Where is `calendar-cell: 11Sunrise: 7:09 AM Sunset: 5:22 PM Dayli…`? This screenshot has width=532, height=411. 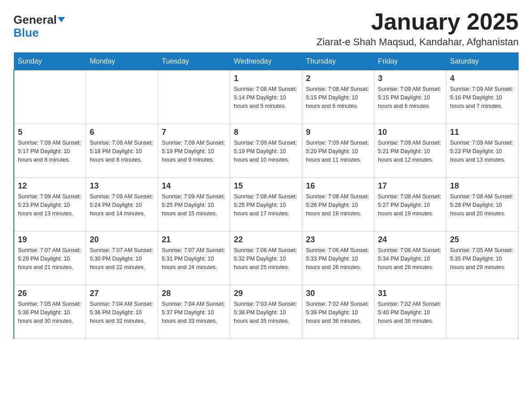 calendar-cell: 11Sunrise: 7:09 AM Sunset: 5:22 PM Dayli… is located at coordinates (483, 151).